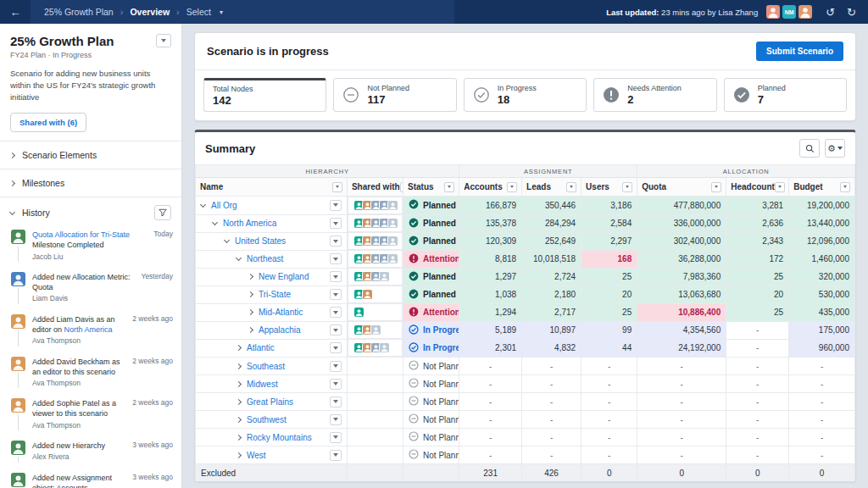 This screenshot has height=488, width=868. Describe the element at coordinates (48, 122) in the screenshot. I see `shared-with-button: Shared with (6)` at that location.